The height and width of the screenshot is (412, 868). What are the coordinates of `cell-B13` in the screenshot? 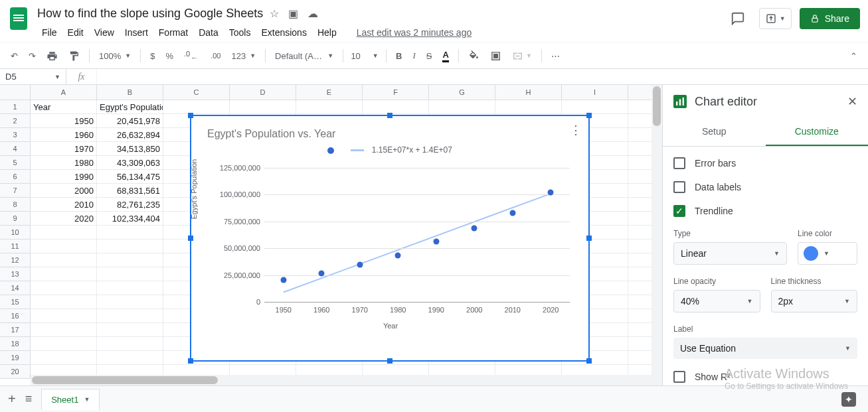 It's located at (130, 274).